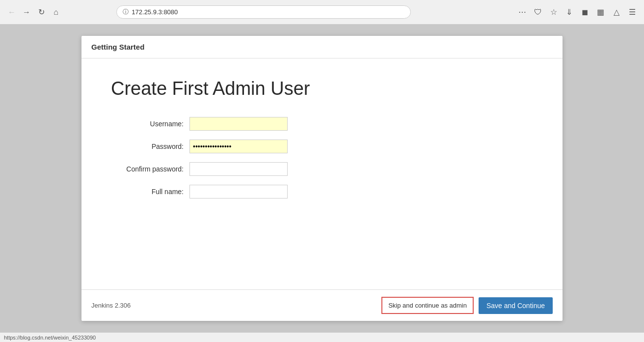 Image resolution: width=644 pixels, height=342 pixels. What do you see at coordinates (239, 146) in the screenshot?
I see `password-input` at bounding box center [239, 146].